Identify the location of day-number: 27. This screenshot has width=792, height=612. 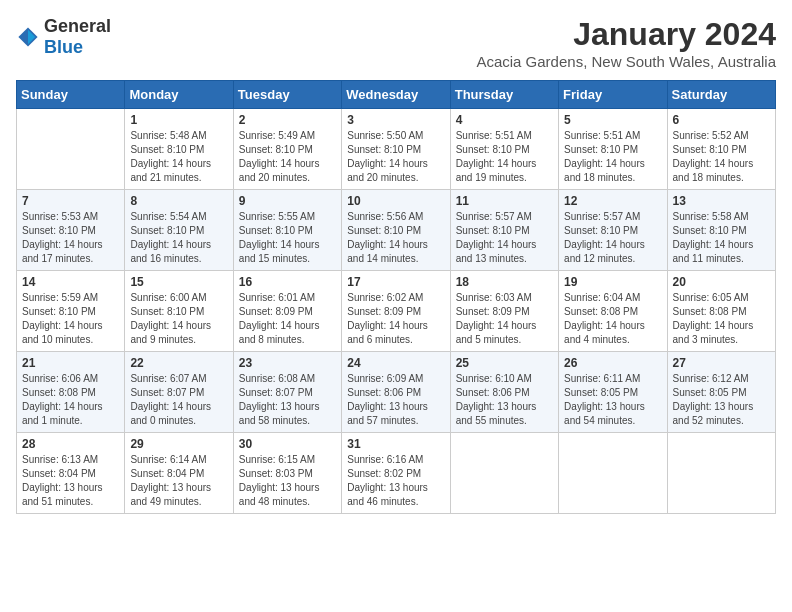
(722, 363).